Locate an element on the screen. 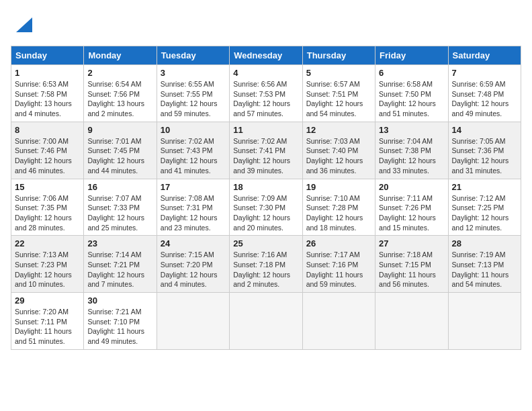 The width and height of the screenshot is (532, 411). logo is located at coordinates (26, 24).